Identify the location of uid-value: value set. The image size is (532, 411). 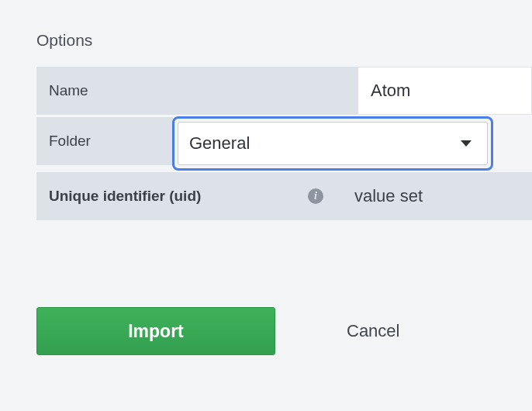
(437, 196).